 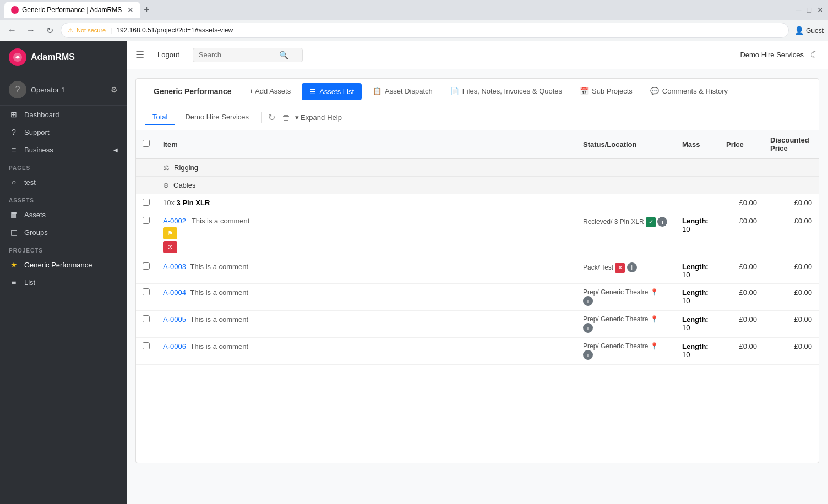 I want to click on th-discounted-price: Discounted Price, so click(x=791, y=144).